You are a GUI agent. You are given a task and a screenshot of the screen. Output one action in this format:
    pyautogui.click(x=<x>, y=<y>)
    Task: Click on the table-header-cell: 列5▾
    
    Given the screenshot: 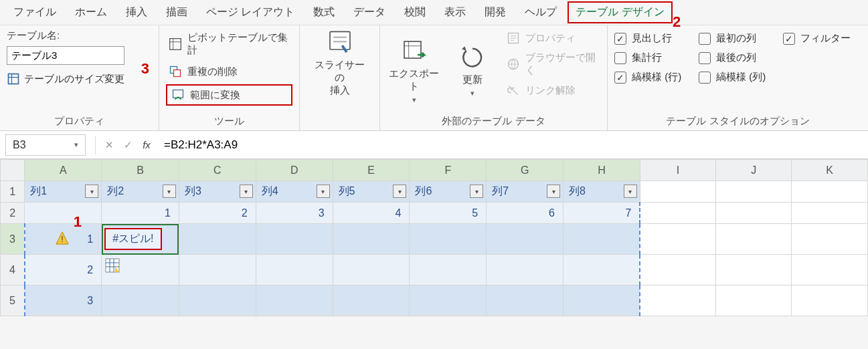 What is the action you would take?
    pyautogui.click(x=371, y=192)
    